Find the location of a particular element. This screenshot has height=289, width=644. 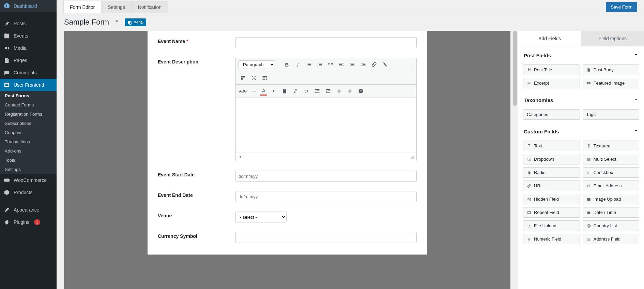

field-btn-email: ✉Email Address is located at coordinates (611, 186).